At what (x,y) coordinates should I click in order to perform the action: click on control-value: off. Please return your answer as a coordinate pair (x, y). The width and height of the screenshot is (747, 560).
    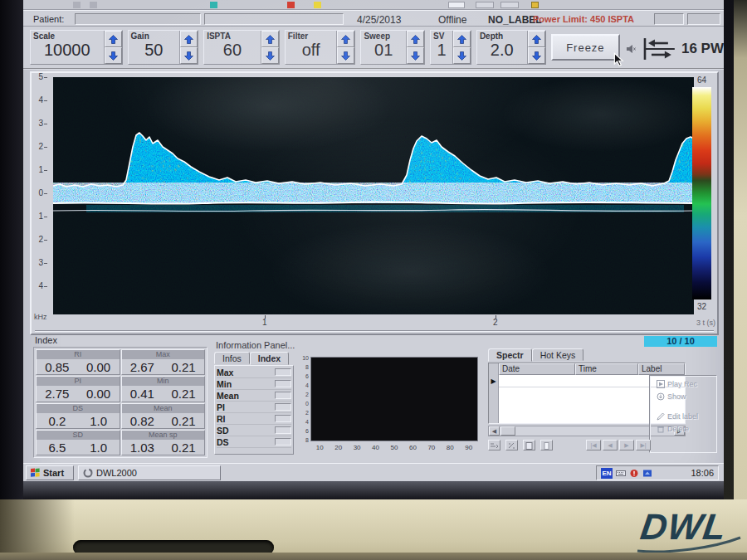
    Looking at the image, I should click on (311, 50).